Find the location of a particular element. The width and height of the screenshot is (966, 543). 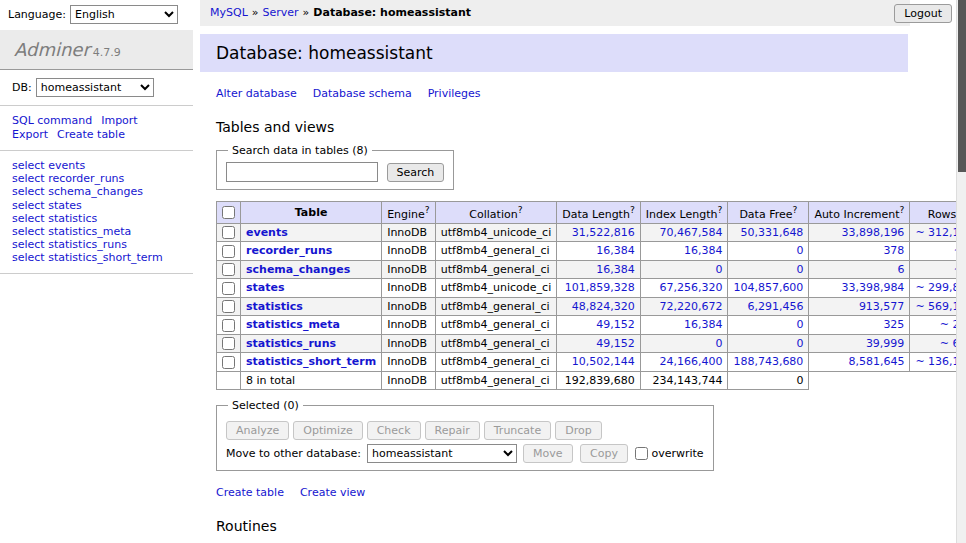

bulk-action-button: Check is located at coordinates (394, 430).